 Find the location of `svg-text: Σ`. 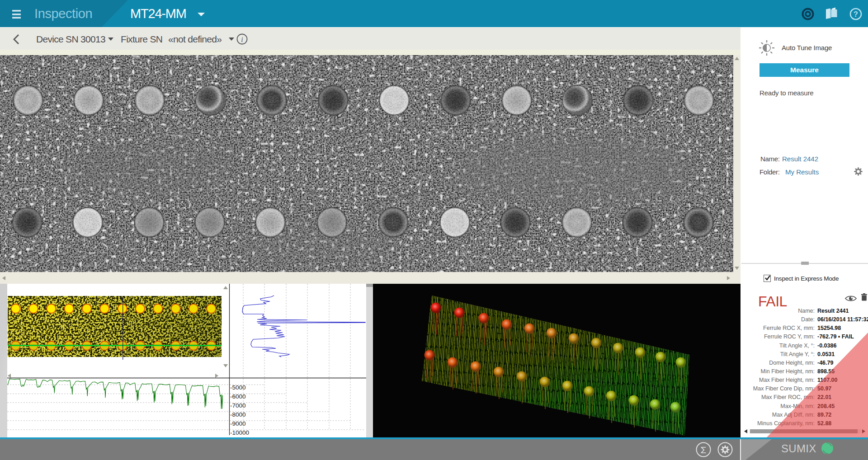

svg-text: Σ is located at coordinates (703, 450).